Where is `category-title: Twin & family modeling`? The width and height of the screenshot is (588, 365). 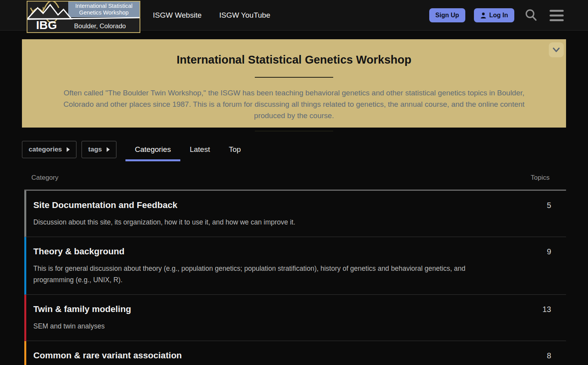 category-title: Twin & family modeling is located at coordinates (288, 309).